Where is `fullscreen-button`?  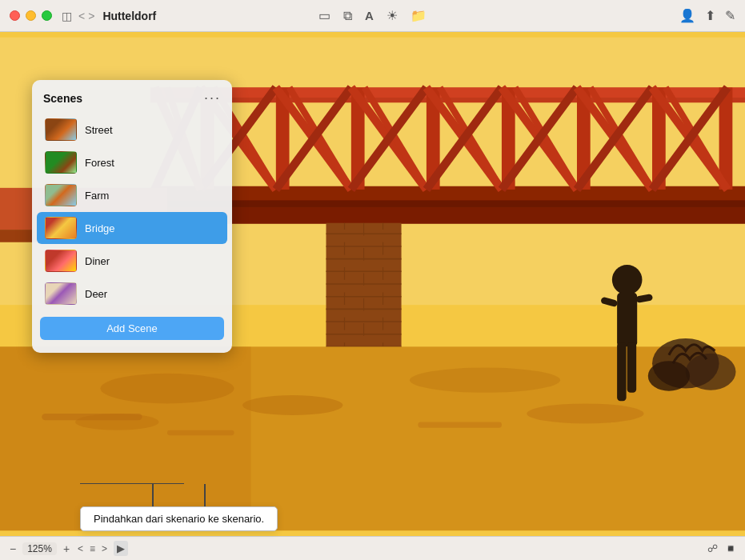 fullscreen-button is located at coordinates (46, 16).